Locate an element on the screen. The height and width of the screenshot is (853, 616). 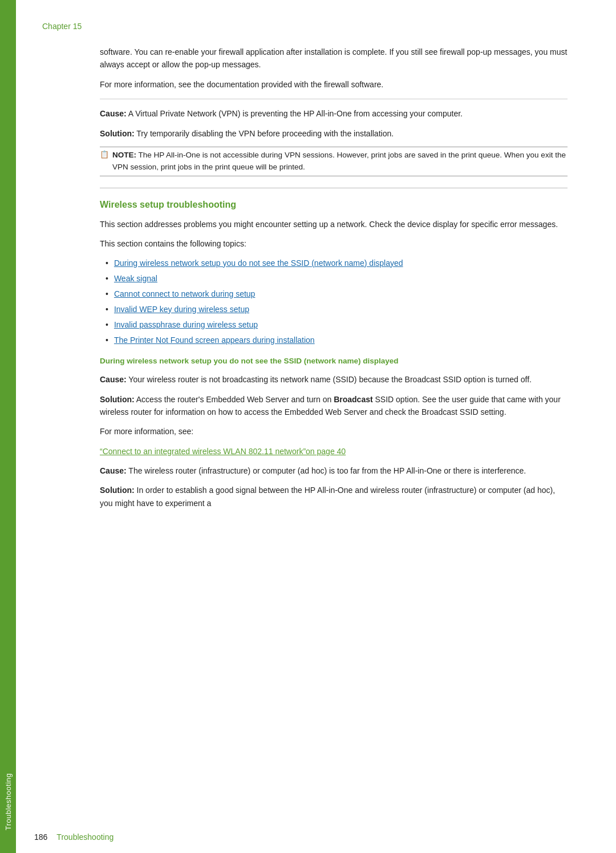
wireless-section-heading: Wireless setup troubleshooting is located at coordinates (334, 205).